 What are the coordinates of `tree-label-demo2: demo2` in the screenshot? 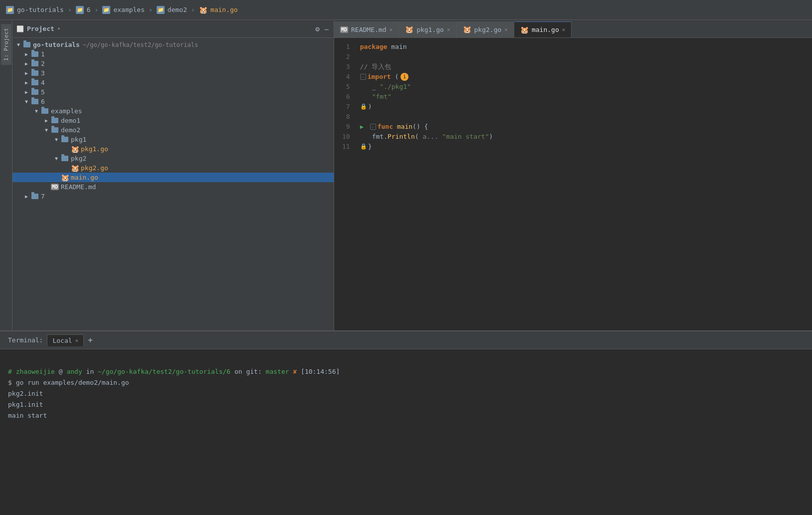 It's located at (71, 130).